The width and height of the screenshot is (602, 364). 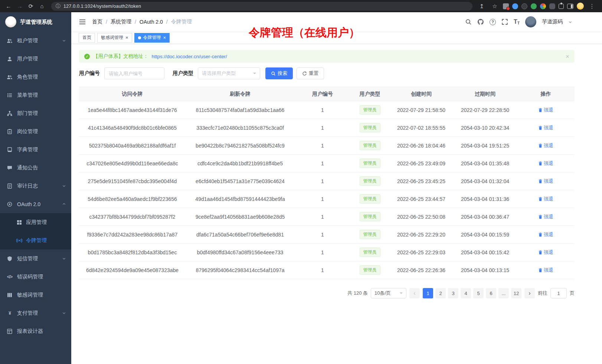 I want to click on sidebar-item: 报表设计器, so click(x=36, y=331).